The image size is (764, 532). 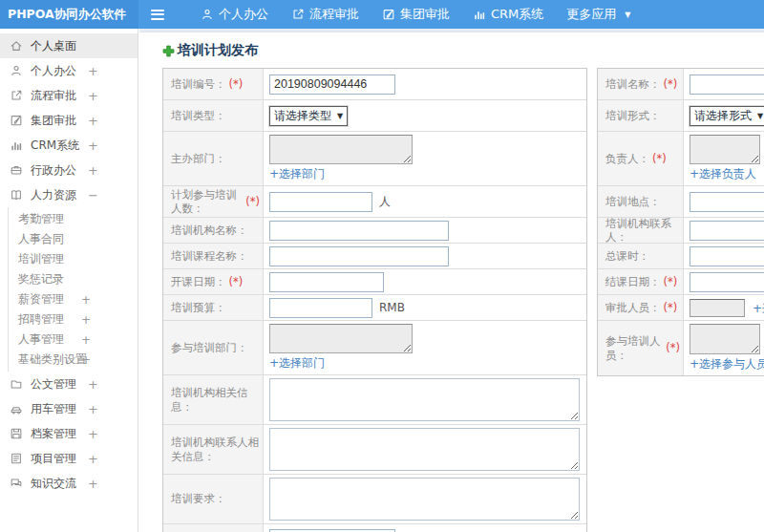 What do you see at coordinates (69, 170) in the screenshot?
I see `sidebar-item-admin-office: 行政办公+` at bounding box center [69, 170].